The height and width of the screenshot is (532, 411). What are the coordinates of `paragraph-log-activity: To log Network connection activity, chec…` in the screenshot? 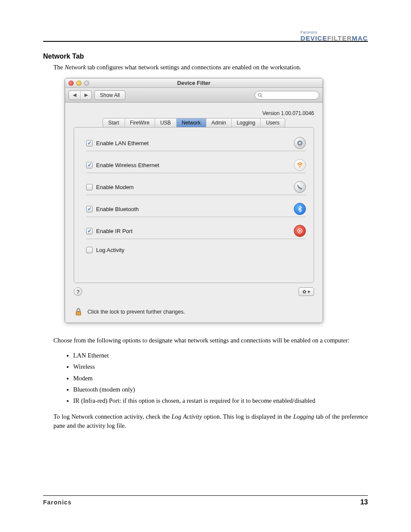 It's located at (211, 421).